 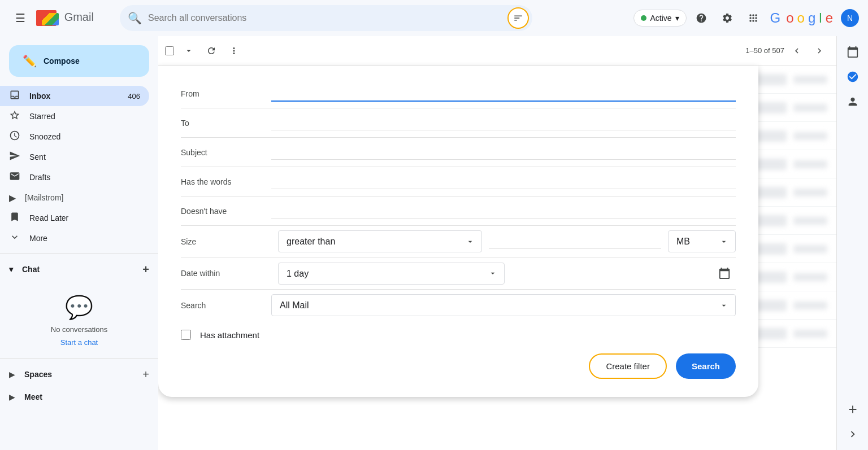 What do you see at coordinates (326, 18) in the screenshot?
I see `search-input` at bounding box center [326, 18].